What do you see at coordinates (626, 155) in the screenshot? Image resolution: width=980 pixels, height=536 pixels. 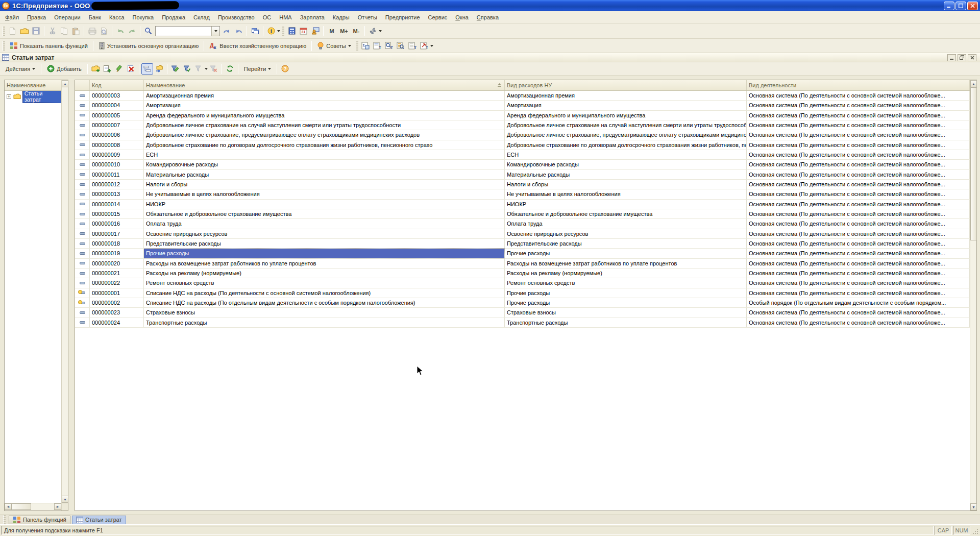 I see `row-nu-expense-cell: ЕСН` at bounding box center [626, 155].